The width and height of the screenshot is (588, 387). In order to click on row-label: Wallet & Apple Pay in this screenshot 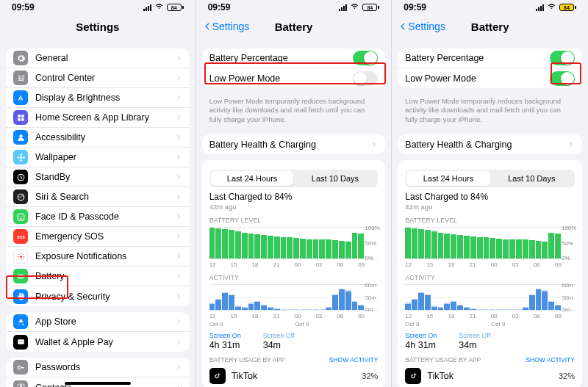, I will do `click(74, 342)`.